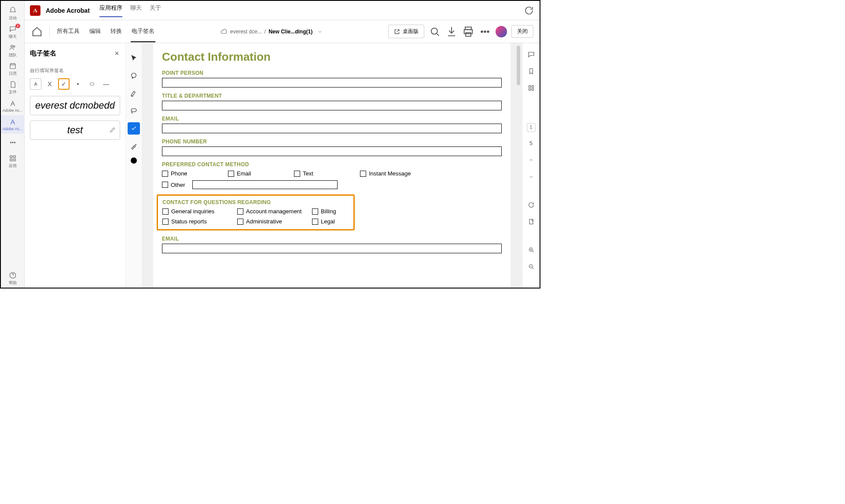 This screenshot has height=504, width=845. I want to click on text-tool: A, so click(36, 84).